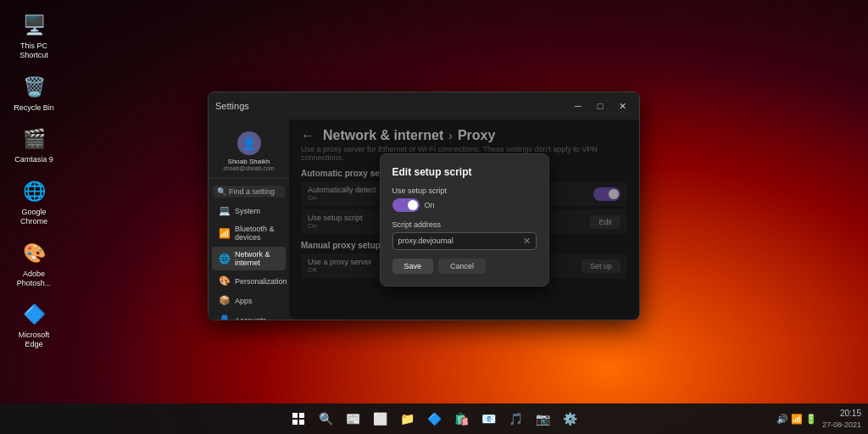  I want to click on window-titlebar: Settings ─ □ ✕, so click(424, 106).